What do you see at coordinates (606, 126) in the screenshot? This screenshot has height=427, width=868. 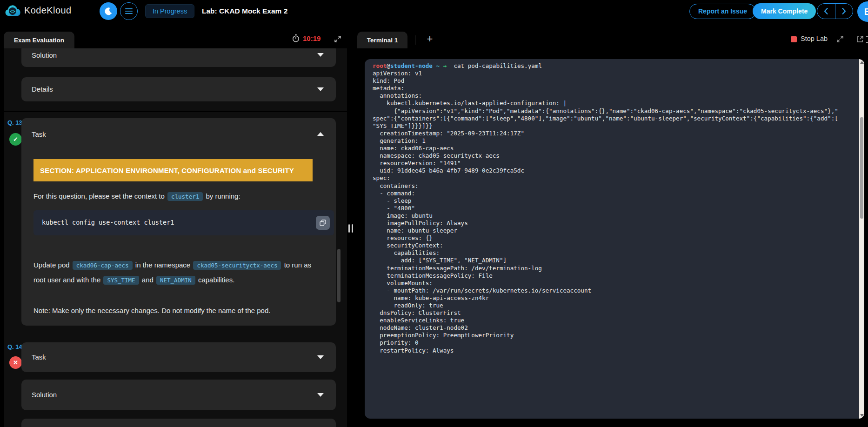 I see `terminal-line: "SYS_TIME"]}}}]}}` at bounding box center [606, 126].